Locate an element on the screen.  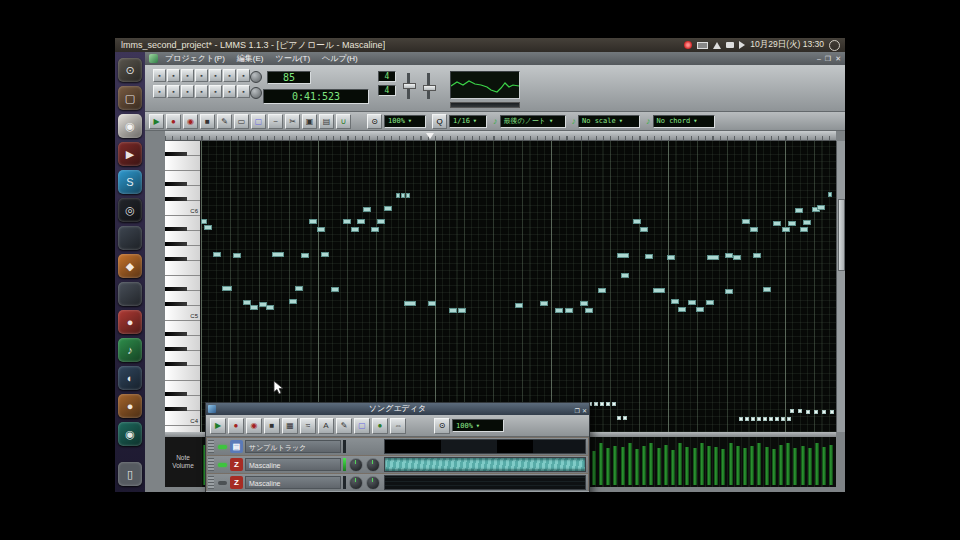
song-editor-titlebar: ソングエディタ ❐✕ is located at coordinates (398, 409).